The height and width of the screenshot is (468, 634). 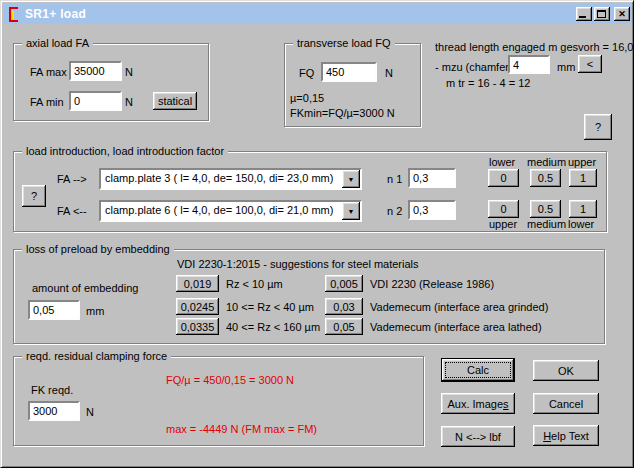 I want to click on amount-embedding-label: amount of embedding, so click(x=85, y=288).